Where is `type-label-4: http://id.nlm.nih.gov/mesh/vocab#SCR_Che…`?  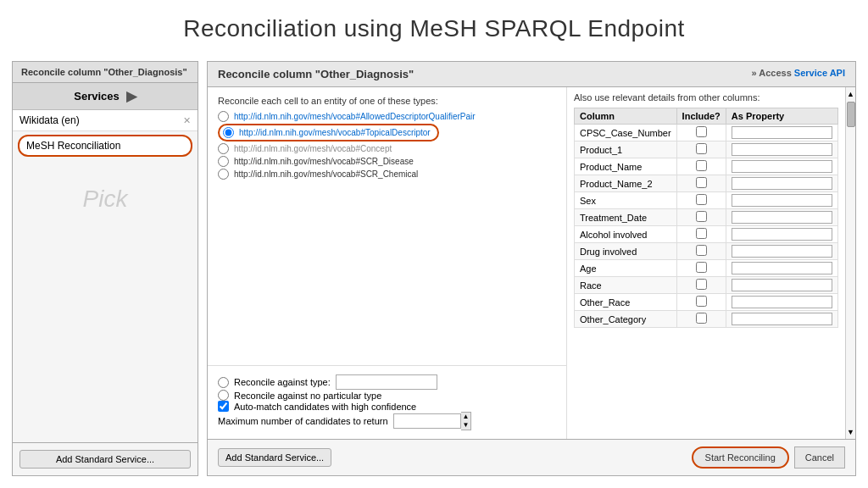 type-label-4: http://id.nlm.nih.gov/mesh/vocab#SCR_Che… is located at coordinates (326, 175).